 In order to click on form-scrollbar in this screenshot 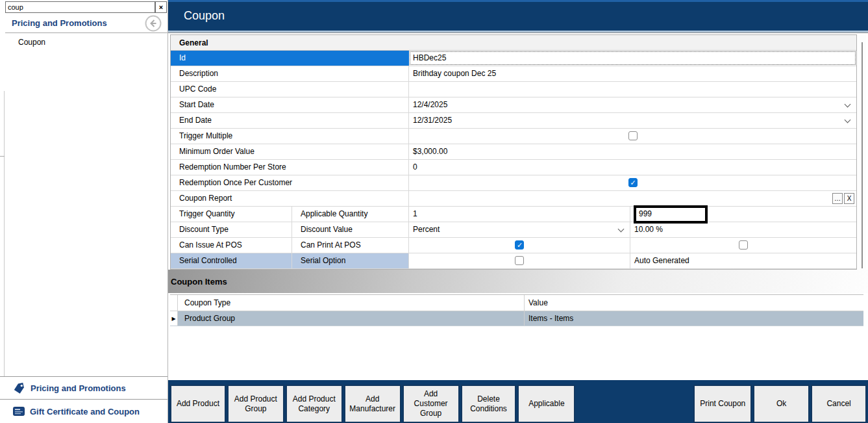, I will do `click(862, 152)`.